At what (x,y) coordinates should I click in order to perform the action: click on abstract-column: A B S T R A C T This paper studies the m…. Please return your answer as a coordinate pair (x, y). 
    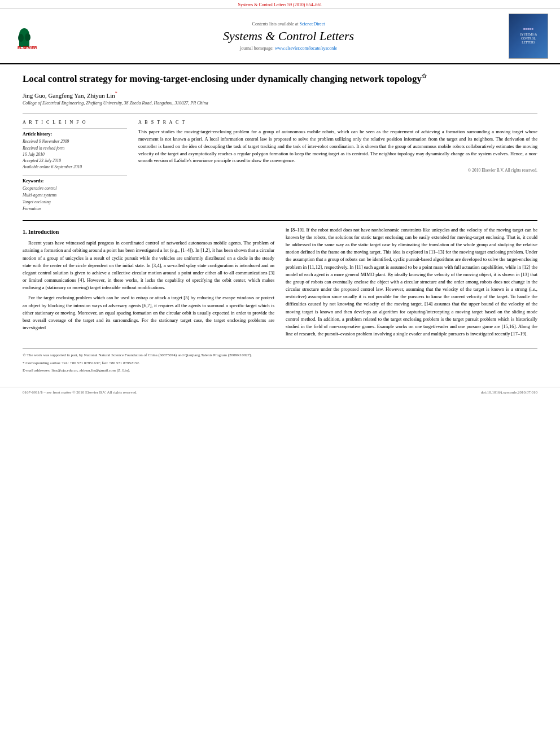
    Looking at the image, I should click on (338, 166).